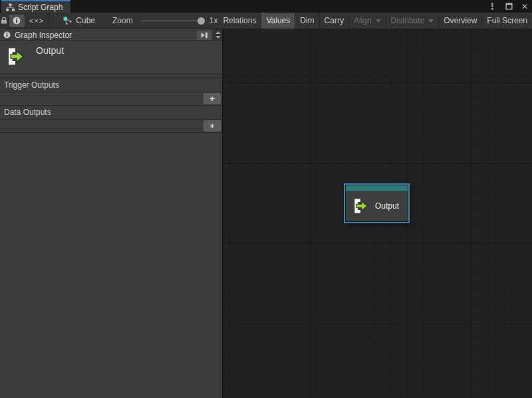 Image resolution: width=532 pixels, height=398 pixels. What do you see at coordinates (40, 7) in the screenshot?
I see `tab-title: Script Graph` at bounding box center [40, 7].